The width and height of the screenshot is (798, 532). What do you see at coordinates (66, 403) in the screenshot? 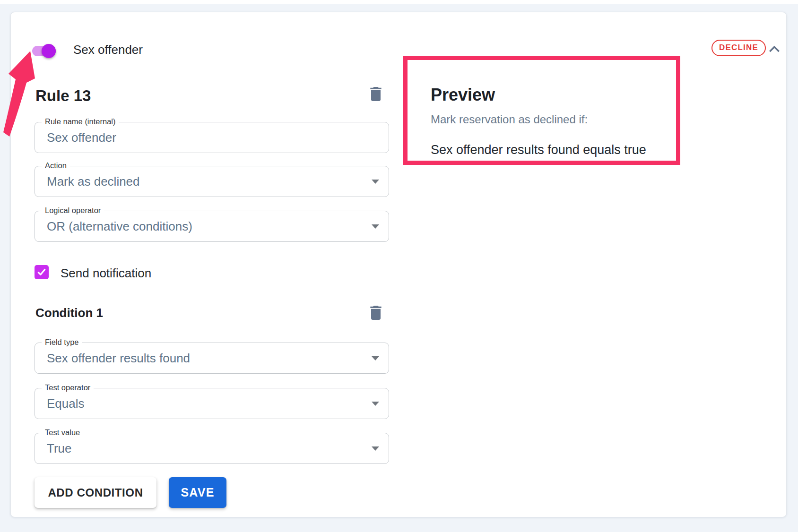
I see `field-value: Equals` at bounding box center [66, 403].